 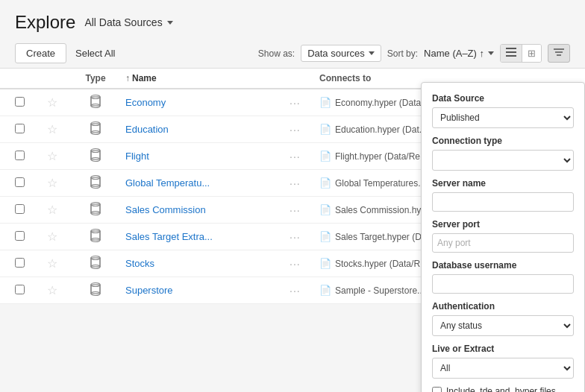 I want to click on row-name: Superstore, so click(x=207, y=291).